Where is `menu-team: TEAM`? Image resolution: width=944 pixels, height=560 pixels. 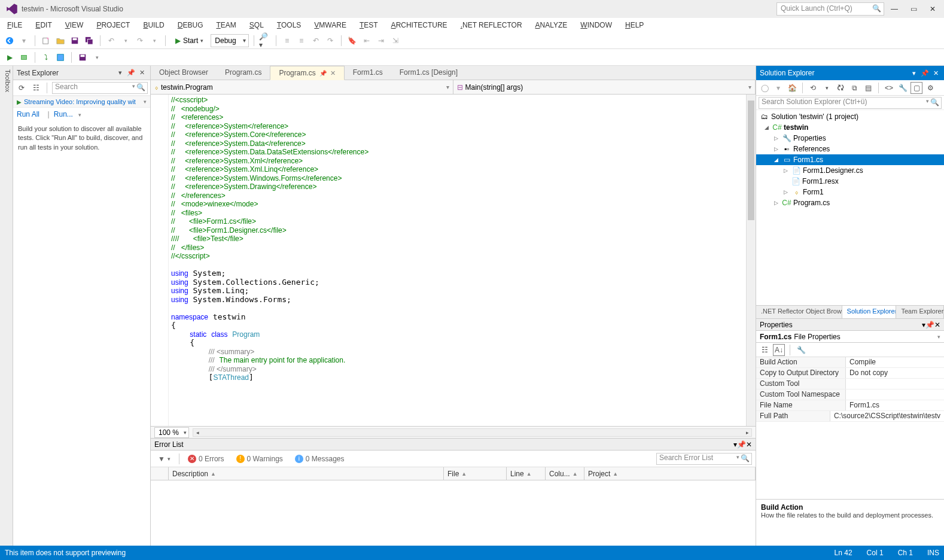 menu-team: TEAM is located at coordinates (226, 25).